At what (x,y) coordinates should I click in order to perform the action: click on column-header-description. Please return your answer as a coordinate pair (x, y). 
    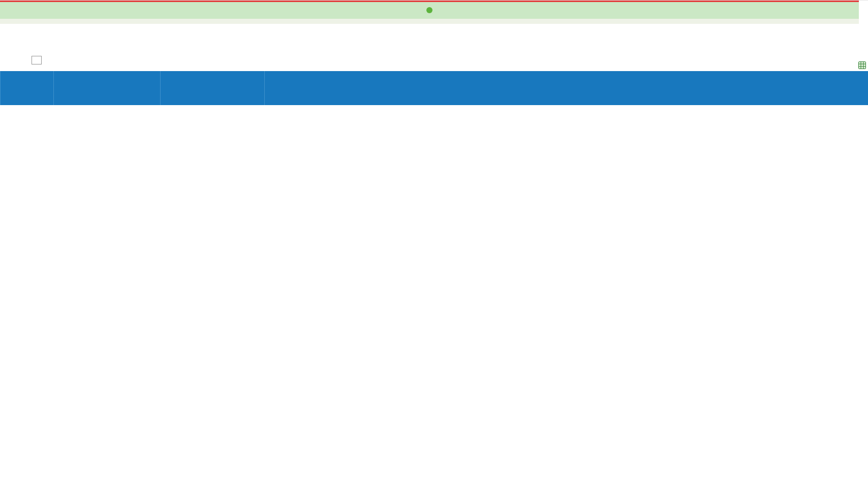
    Looking at the image, I should click on (566, 88).